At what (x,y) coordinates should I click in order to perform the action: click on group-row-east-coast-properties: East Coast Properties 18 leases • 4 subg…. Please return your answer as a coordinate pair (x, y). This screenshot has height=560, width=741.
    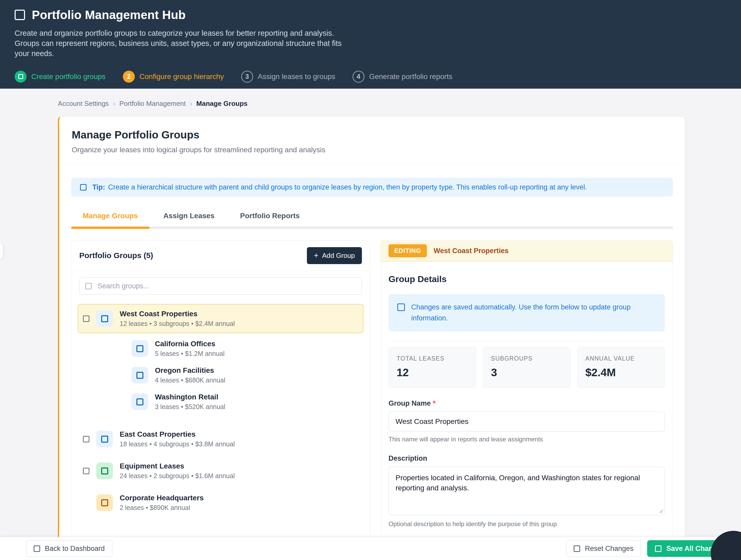
    Looking at the image, I should click on (220, 439).